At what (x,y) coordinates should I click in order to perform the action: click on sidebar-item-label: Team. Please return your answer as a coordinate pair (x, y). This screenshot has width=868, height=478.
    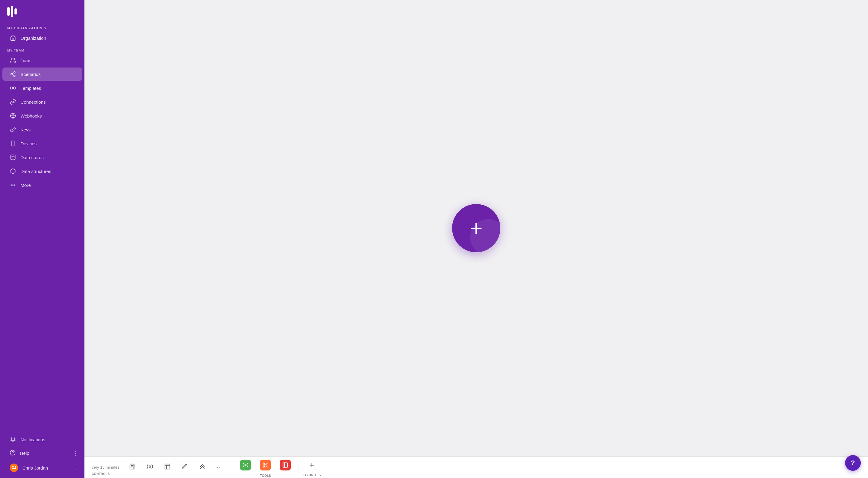
    Looking at the image, I should click on (26, 61).